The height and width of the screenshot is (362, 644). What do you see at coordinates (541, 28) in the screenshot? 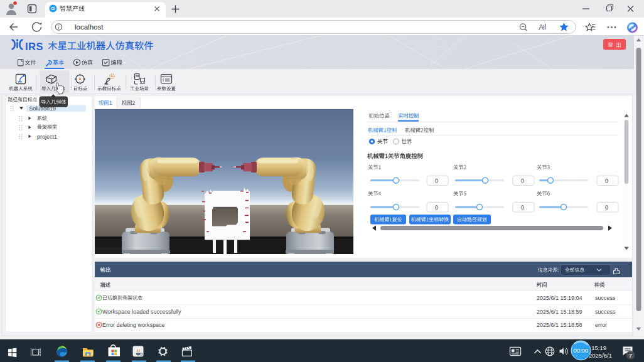
I see `svg-text: A` at bounding box center [541, 28].